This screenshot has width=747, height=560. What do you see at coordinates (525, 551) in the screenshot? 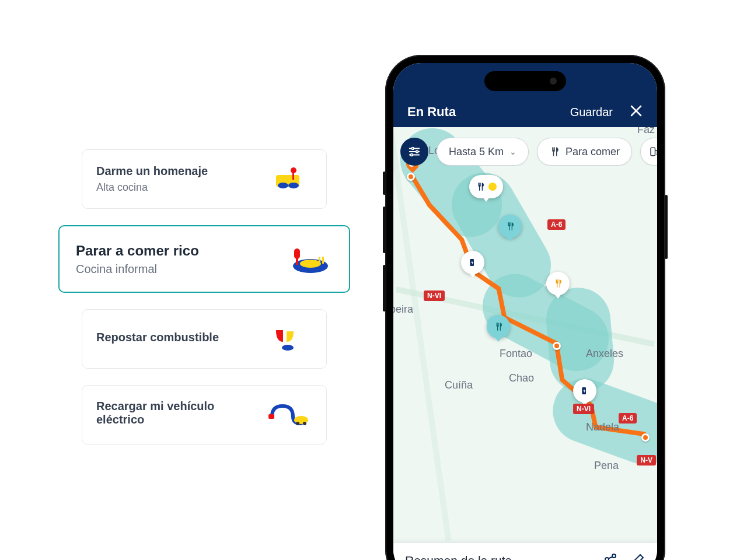
I see `route-summary-sheet: Resumen de la ruta` at bounding box center [525, 551].